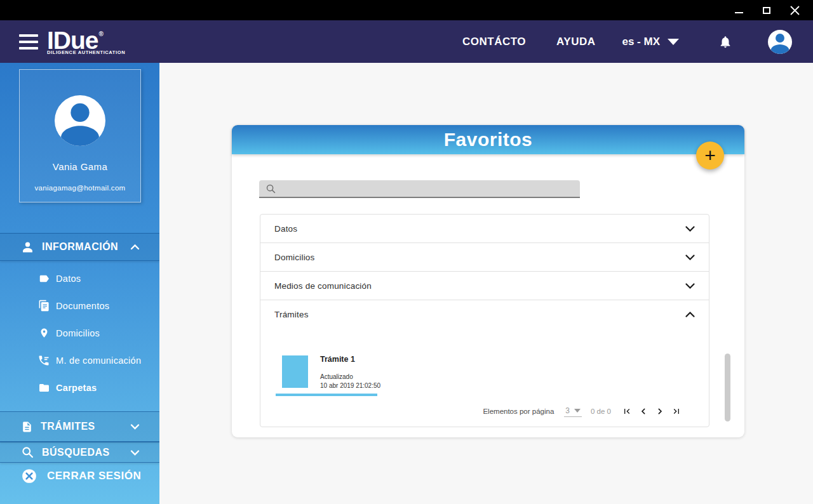 The height and width of the screenshot is (504, 813). I want to click on page-range: 0 de 0, so click(601, 411).